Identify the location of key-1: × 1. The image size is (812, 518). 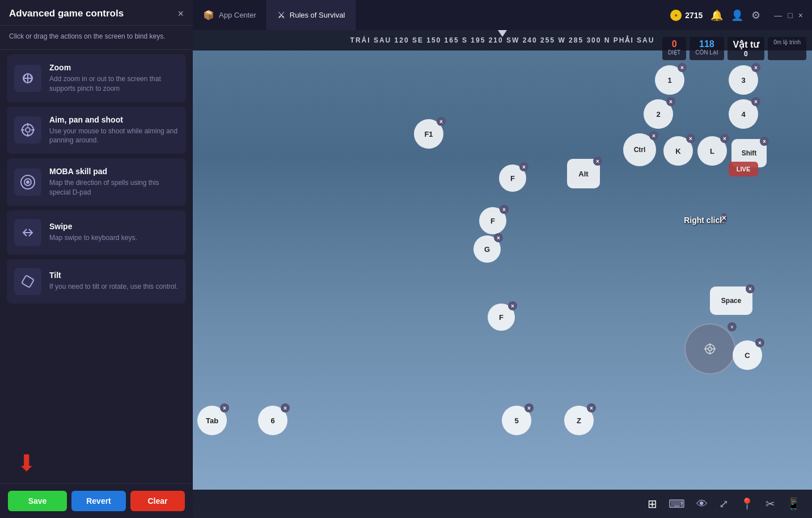
(670, 80).